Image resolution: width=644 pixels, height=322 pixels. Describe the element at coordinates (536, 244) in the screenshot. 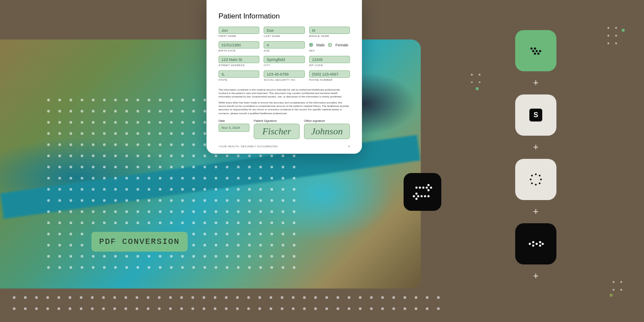

I see `tile-dark-dots` at that location.